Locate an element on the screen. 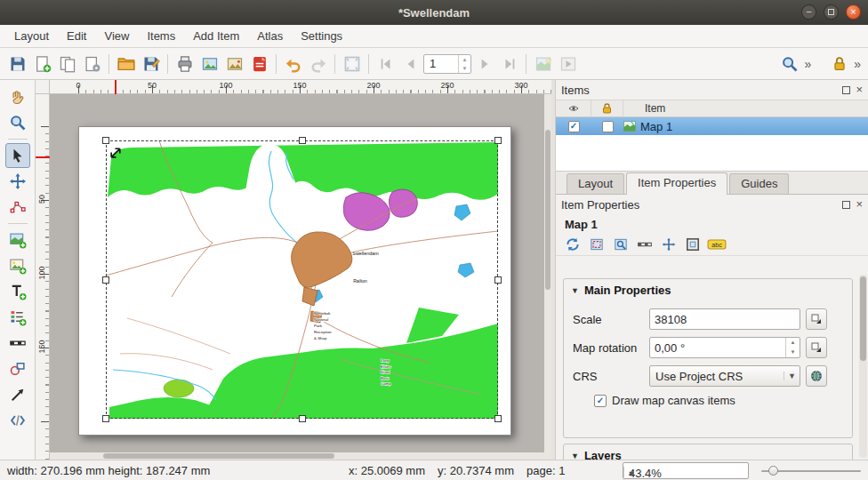 The width and height of the screenshot is (868, 480). resize-handle-s is located at coordinates (302, 419).